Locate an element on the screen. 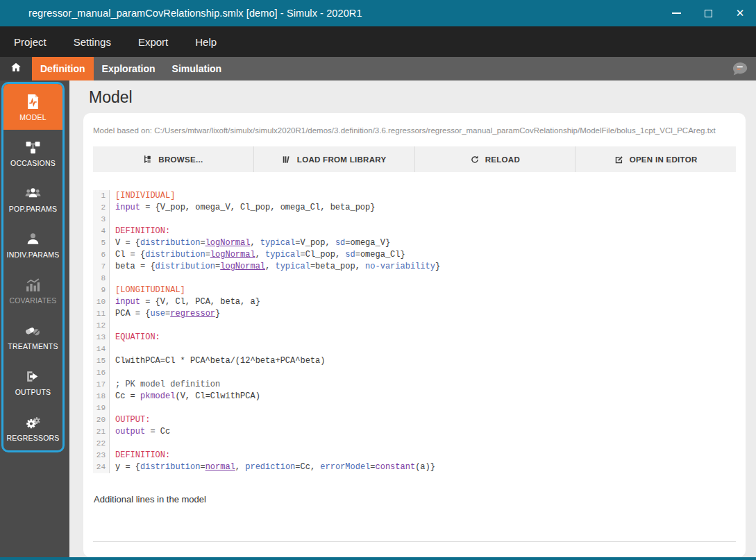 The width and height of the screenshot is (756, 560). line-number: 23 is located at coordinates (101, 455).